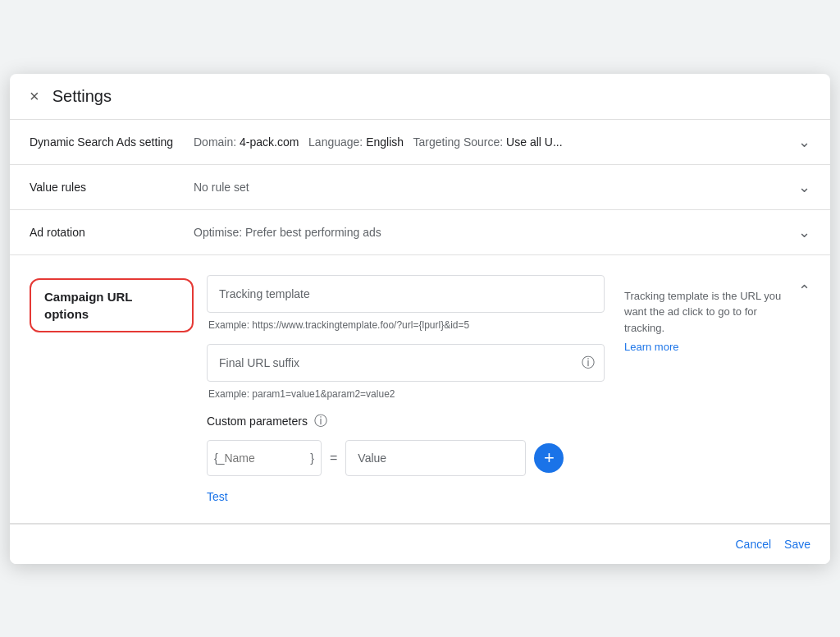 The height and width of the screenshot is (637, 840). Describe the element at coordinates (491, 187) in the screenshot. I see `value-rules-value: No rule set` at that location.